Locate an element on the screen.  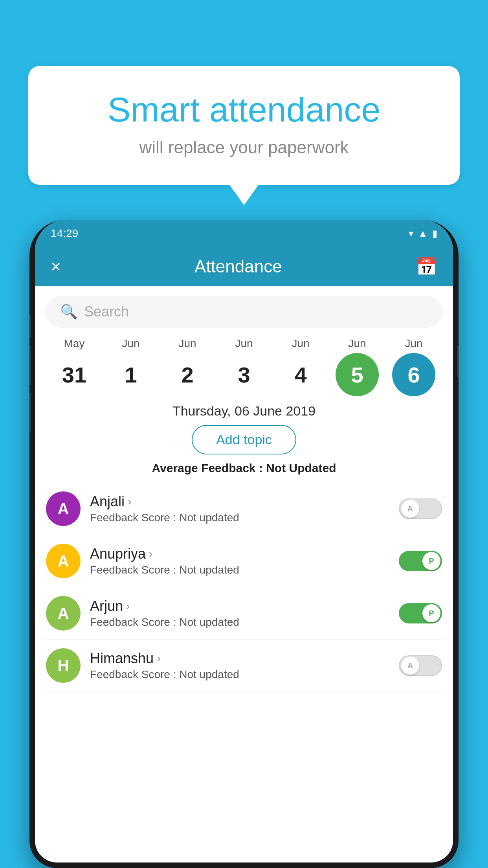
date-day-0: 31 is located at coordinates (74, 375).